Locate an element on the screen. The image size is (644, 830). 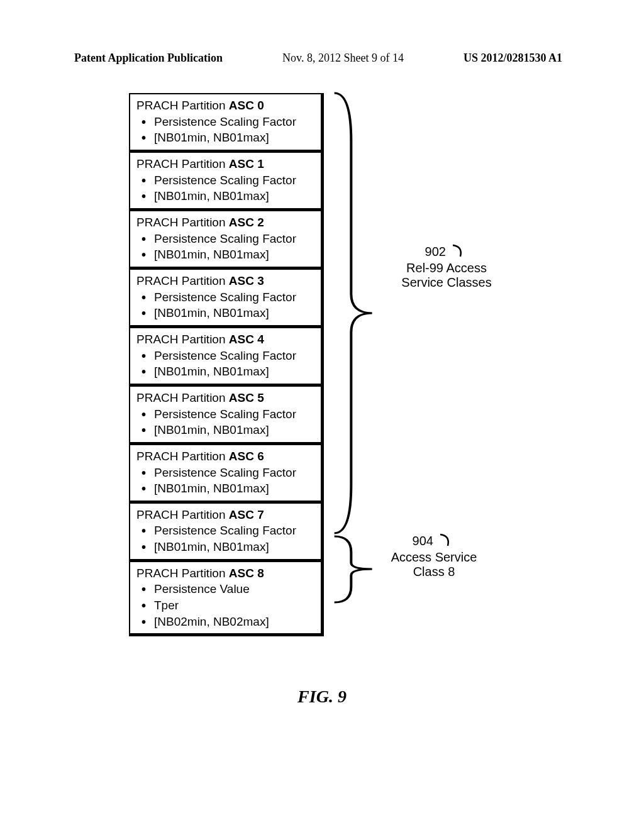
partition-title: PRACH Partition ASC 2 is located at coordinates (225, 223).